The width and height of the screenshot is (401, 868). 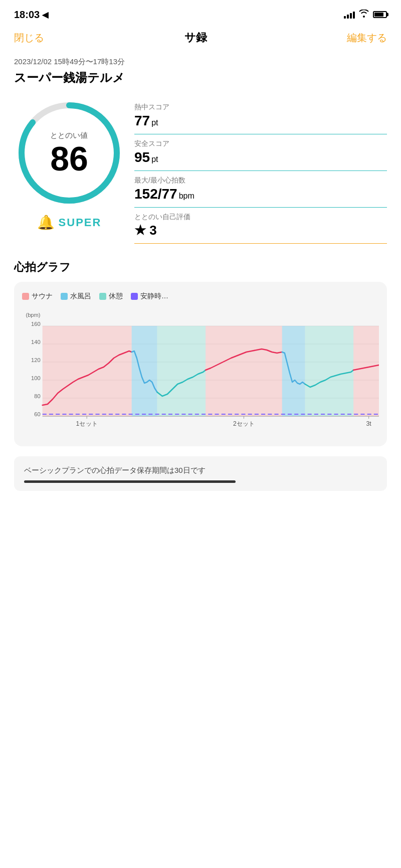 I want to click on stat-item-1: 熱中スコア 77 pt, so click(x=261, y=116).